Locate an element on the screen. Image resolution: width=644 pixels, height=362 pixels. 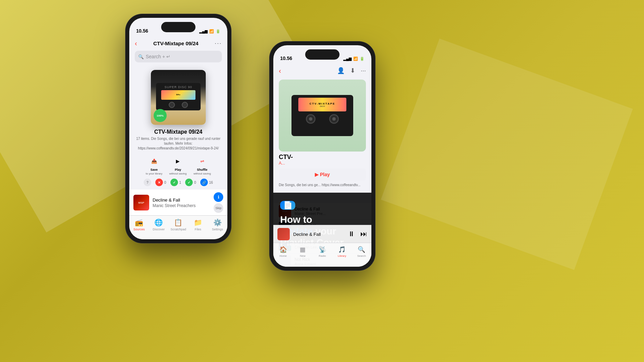
reel-inner-right is located at coordinates (334, 119).